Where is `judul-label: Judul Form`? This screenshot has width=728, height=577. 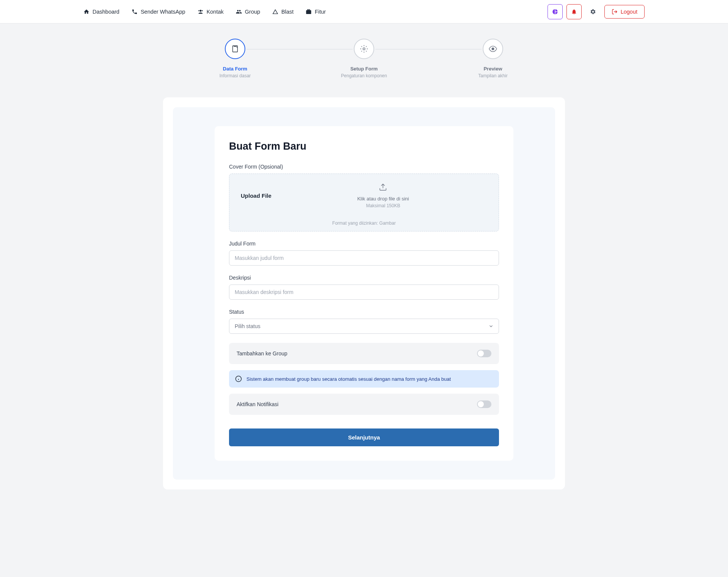
judul-label: Judul Form is located at coordinates (364, 244).